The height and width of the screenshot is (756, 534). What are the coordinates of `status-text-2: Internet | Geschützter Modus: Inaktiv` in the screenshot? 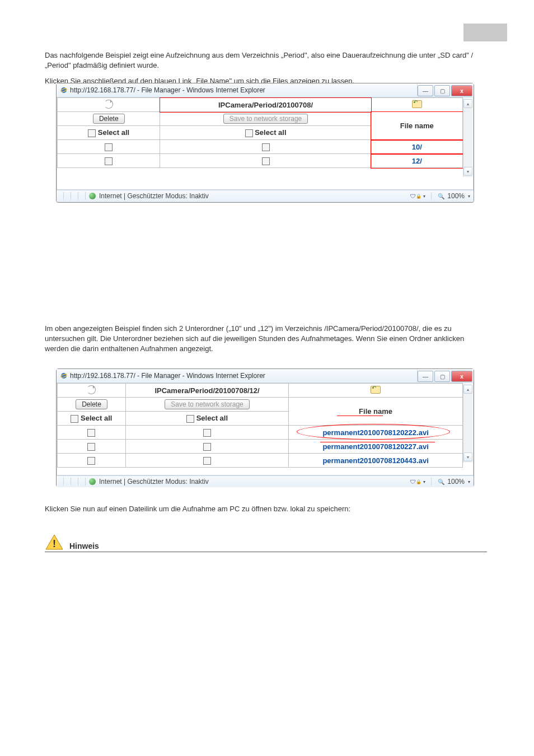 It's located at (154, 482).